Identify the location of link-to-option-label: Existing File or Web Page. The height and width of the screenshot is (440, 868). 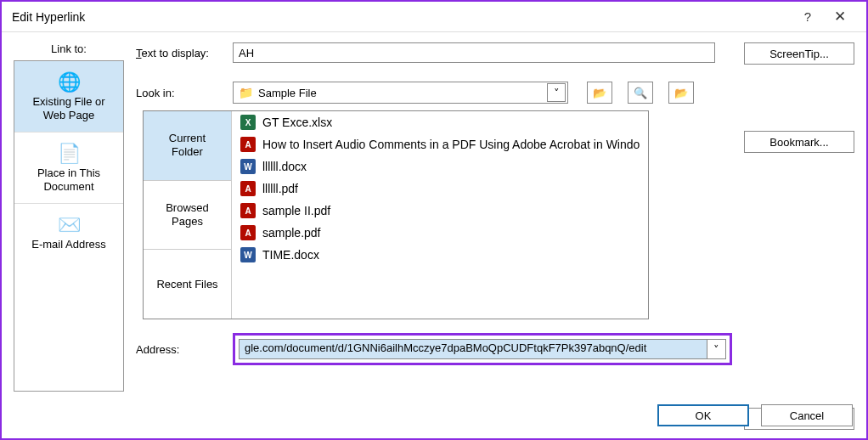
(68, 109).